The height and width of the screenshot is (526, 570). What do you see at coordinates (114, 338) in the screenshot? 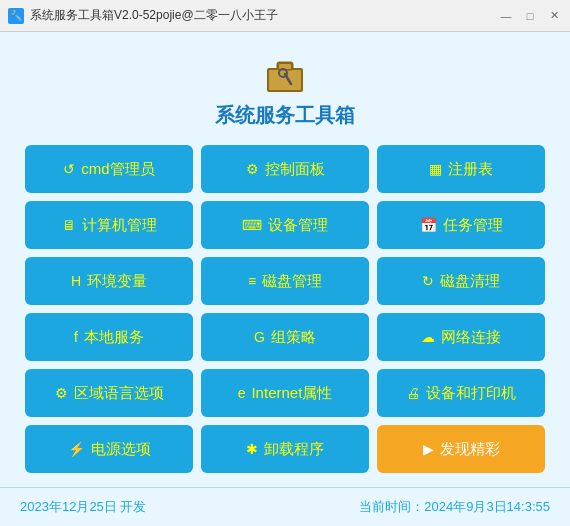
I see `local-services-label: 本地服务` at bounding box center [114, 338].